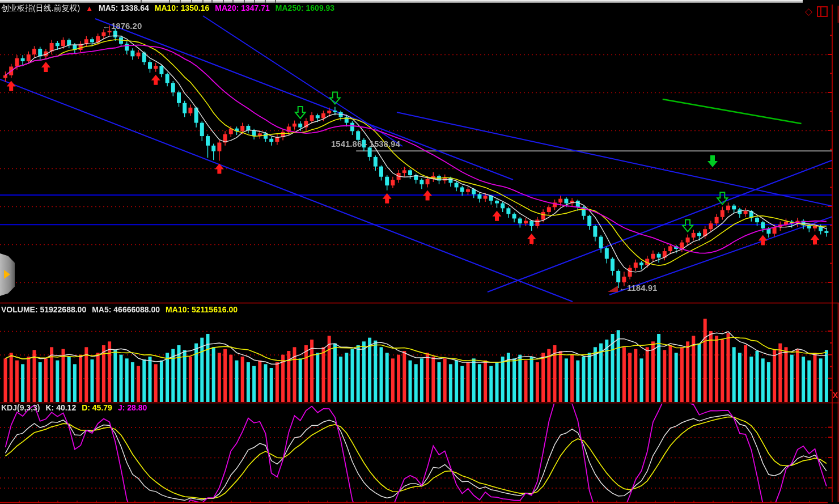 This screenshot has height=504, width=839. I want to click on legend-item: MA20: 1347.71, so click(243, 8).